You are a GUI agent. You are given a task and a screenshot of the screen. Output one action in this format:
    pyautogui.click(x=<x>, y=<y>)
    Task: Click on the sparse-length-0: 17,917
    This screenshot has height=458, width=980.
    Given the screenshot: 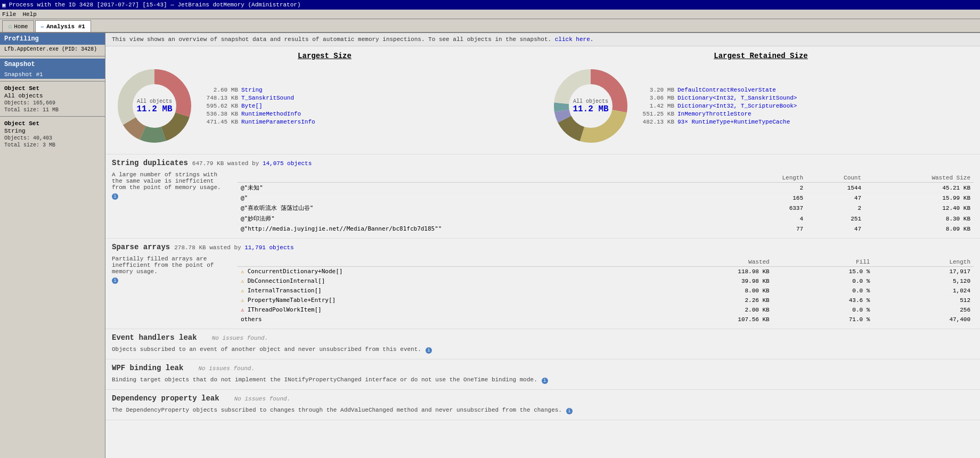 What is the action you would take?
    pyautogui.click(x=924, y=272)
    